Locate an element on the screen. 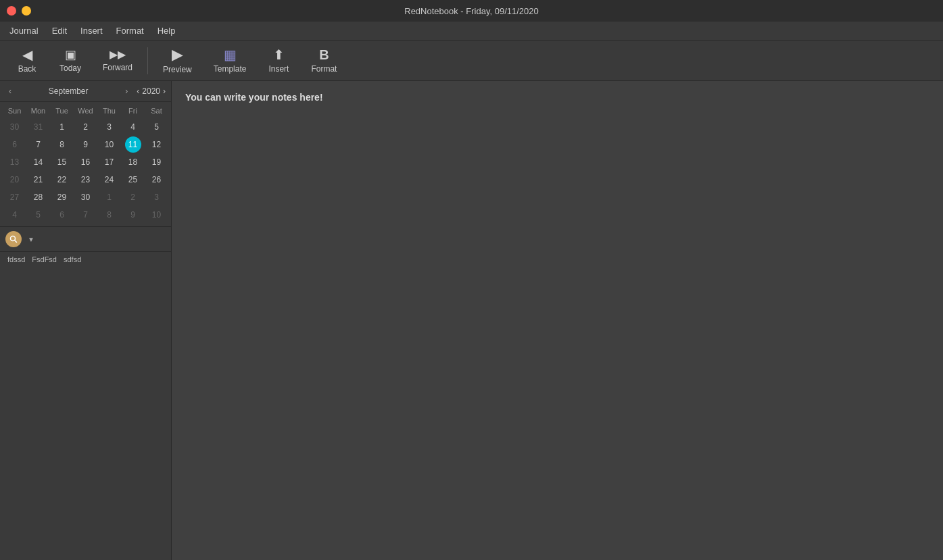  cal-year: 2020 is located at coordinates (151, 91).